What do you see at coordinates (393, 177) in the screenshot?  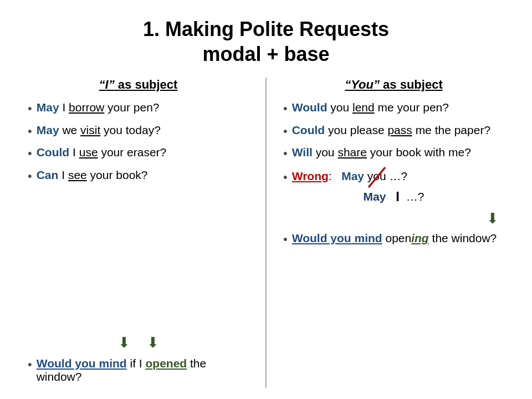 I see `wrong-item: • Wrong: May you …?` at bounding box center [393, 177].